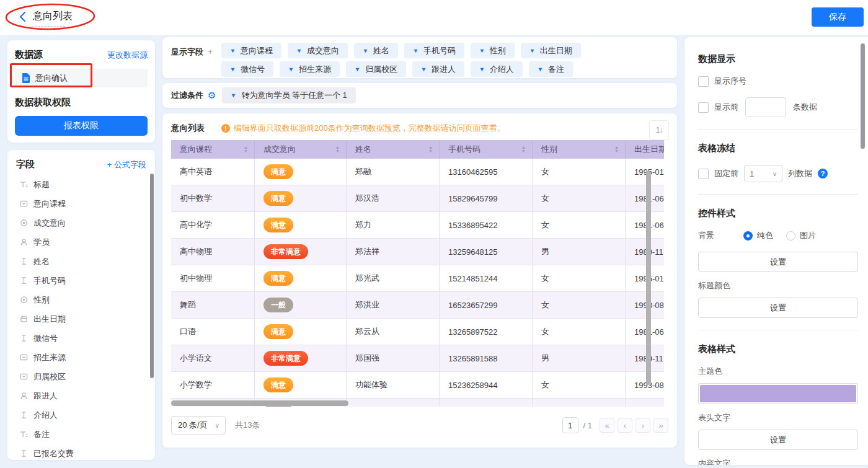  Describe the element at coordinates (393, 278) in the screenshot. I see `table-cell: 郑光武` at that location.